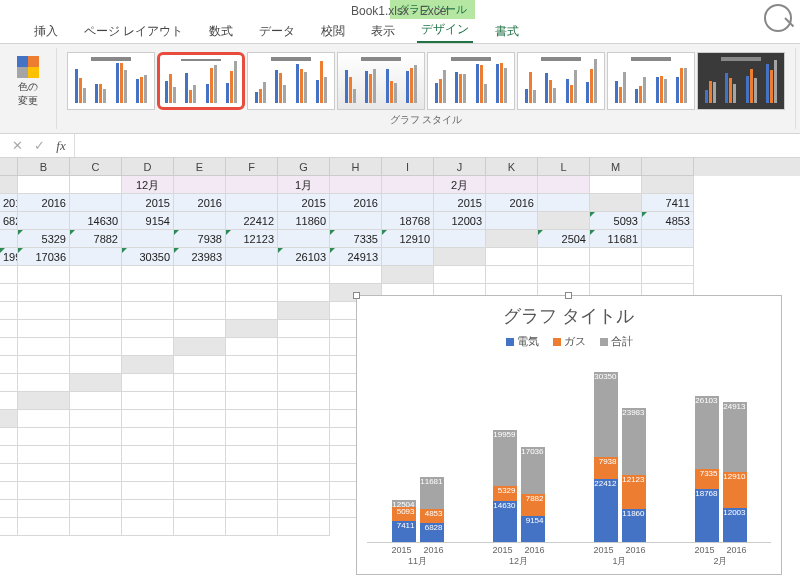 This screenshot has height=581, width=800. Describe the element at coordinates (460, 185) in the screenshot. I see `cell: 2月` at that location.